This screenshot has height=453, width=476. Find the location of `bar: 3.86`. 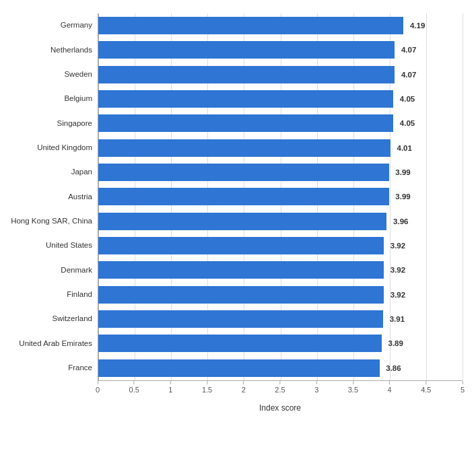

bar: 3.86 is located at coordinates (239, 368).